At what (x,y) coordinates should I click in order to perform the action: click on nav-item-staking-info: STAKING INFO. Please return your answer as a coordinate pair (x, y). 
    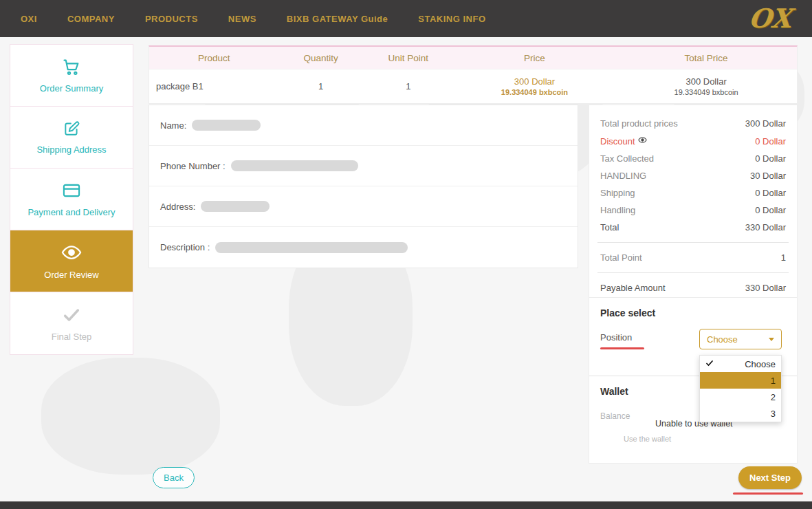
    Looking at the image, I should click on (452, 19).